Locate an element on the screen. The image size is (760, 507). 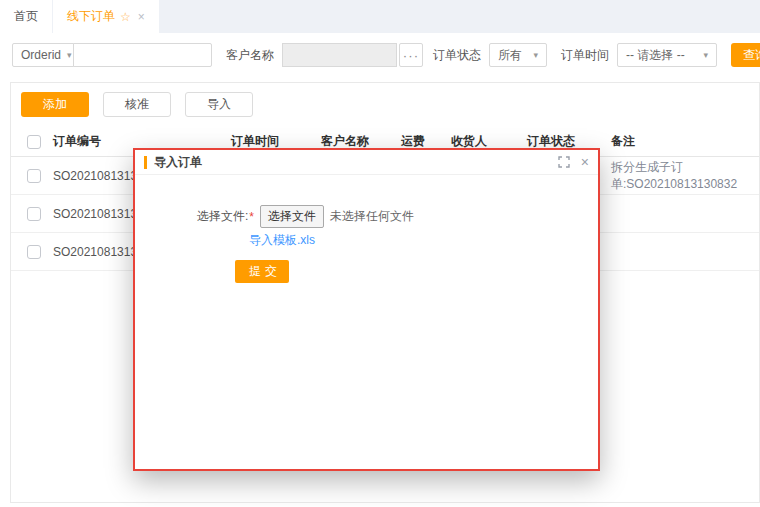
tab-bar: 首页 线下订单 ☆ × is located at coordinates (380, 16).